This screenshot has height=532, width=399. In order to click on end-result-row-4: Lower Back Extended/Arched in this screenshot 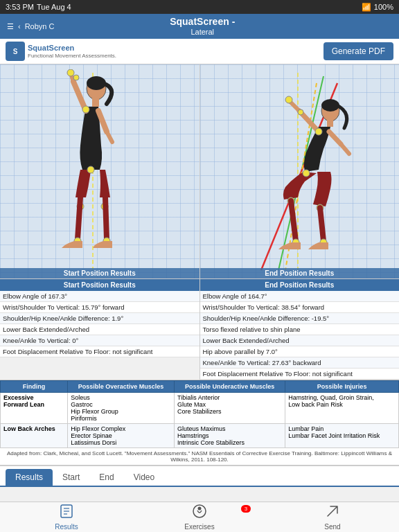, I will do `click(300, 341)`.